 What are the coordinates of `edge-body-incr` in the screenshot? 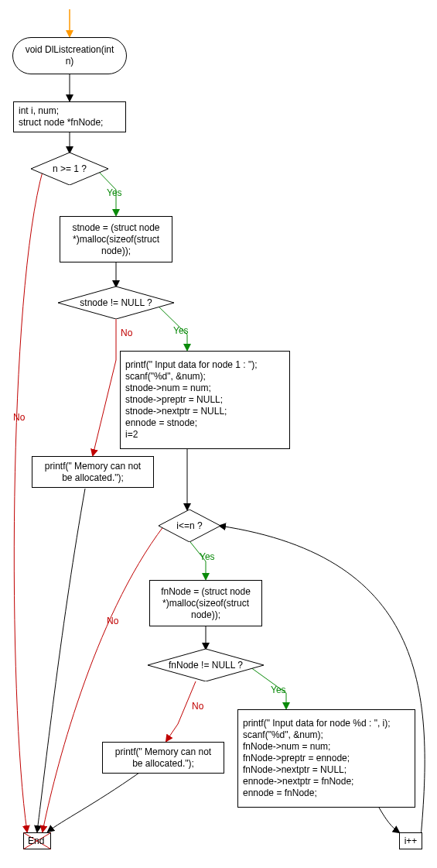 It's located at (389, 820).